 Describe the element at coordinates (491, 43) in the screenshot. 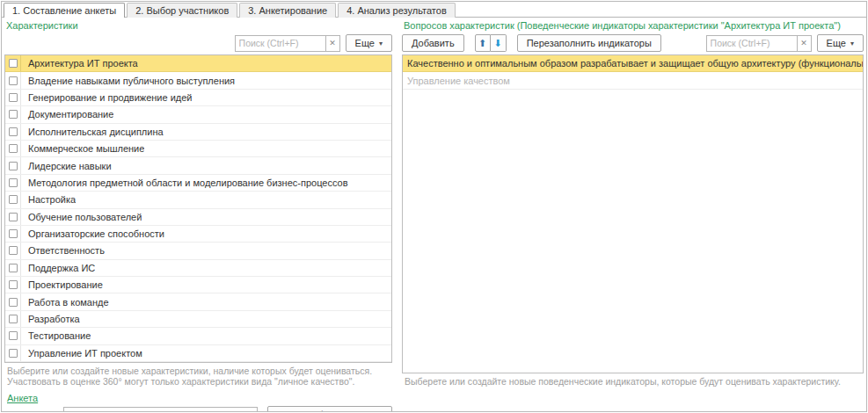

I see `reorder-group: ⬆ ⬇` at that location.